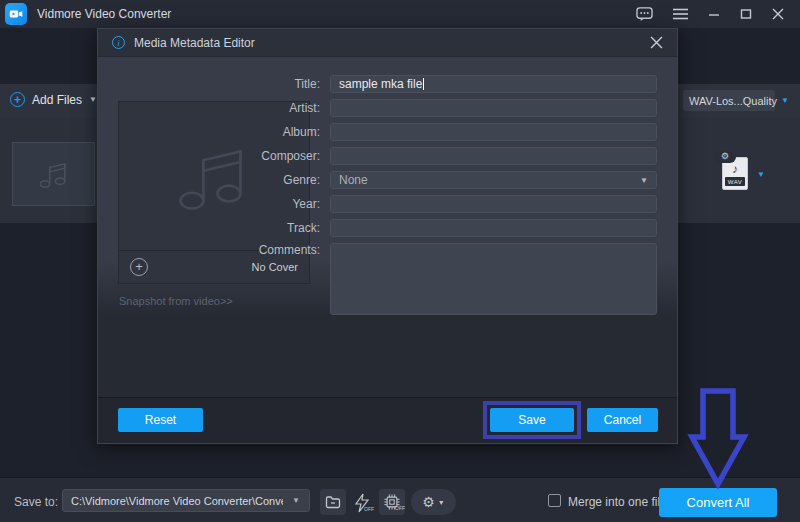 The image size is (800, 522). Describe the element at coordinates (378, 132) in the screenshot. I see `form-row-album: Album:` at that location.